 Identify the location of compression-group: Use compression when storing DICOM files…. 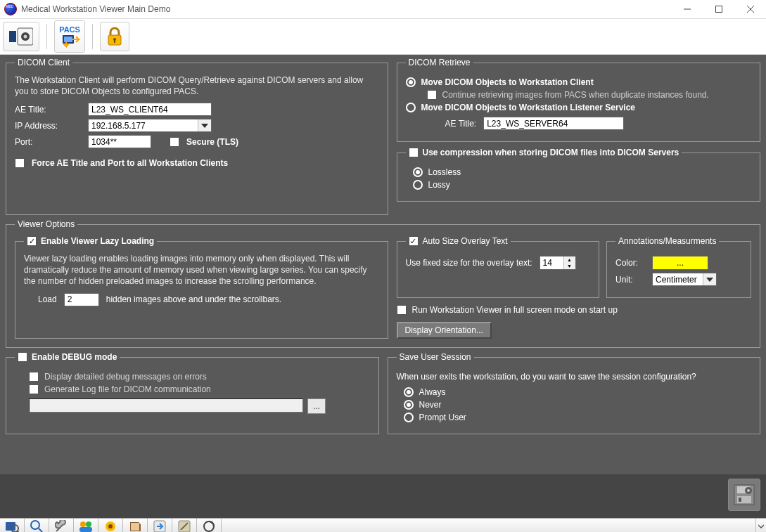
(579, 174).